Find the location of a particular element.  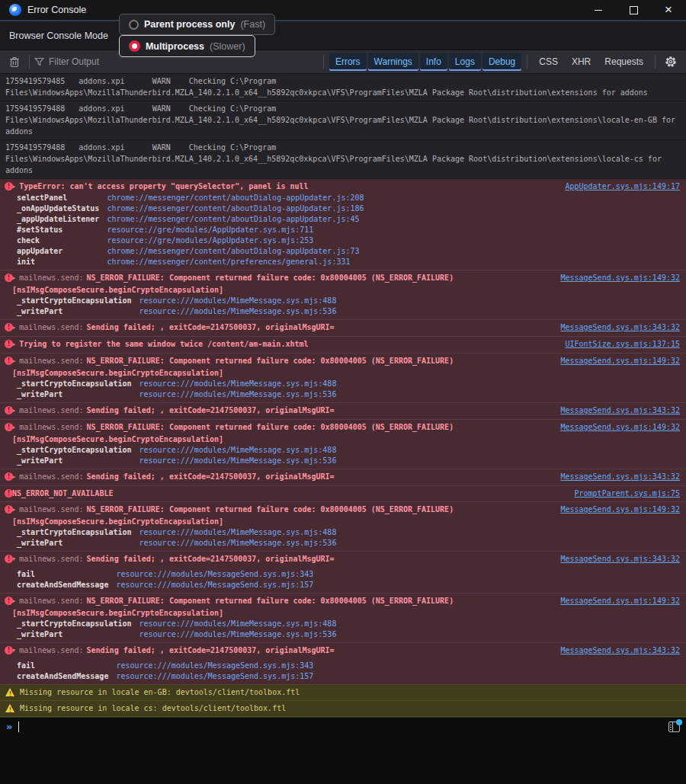

stack-frame-function: selectPanel is located at coordinates (58, 198).